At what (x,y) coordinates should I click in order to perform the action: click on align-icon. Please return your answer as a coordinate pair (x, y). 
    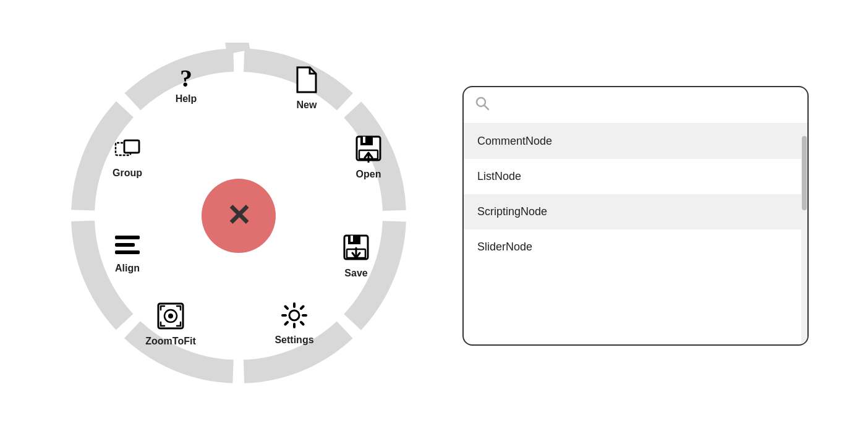
    Looking at the image, I should click on (127, 247).